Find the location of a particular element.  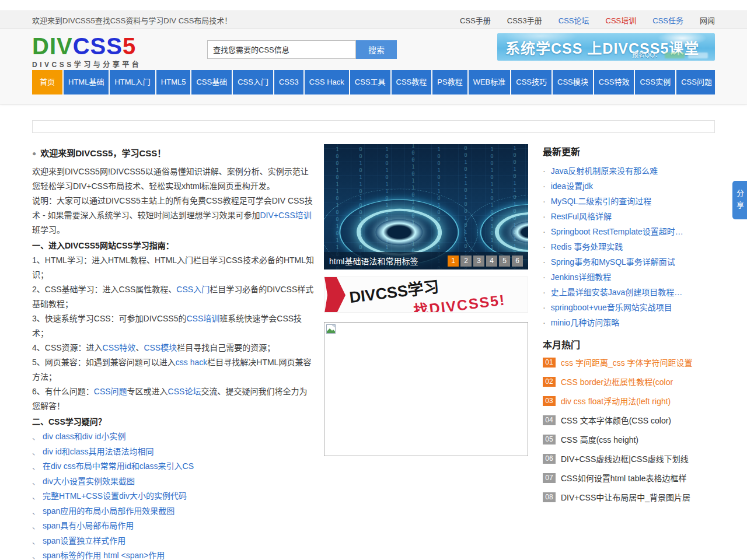

faq-link: span具有小局部布局作用 is located at coordinates (88, 526).